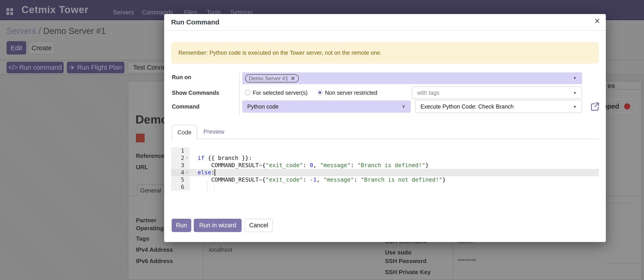 Image resolution: width=644 pixels, height=280 pixels. Describe the element at coordinates (146, 220) in the screenshot. I see `field-label: Partner` at that location.